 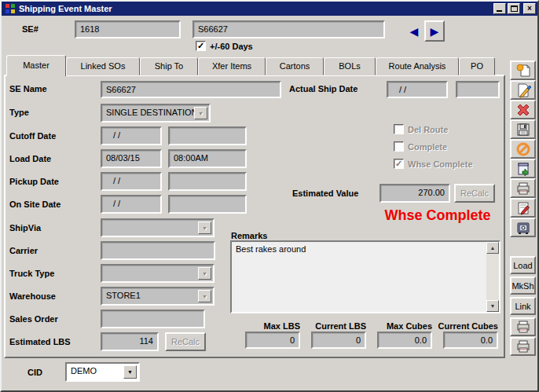 What do you see at coordinates (523, 71) in the screenshot?
I see `note-icon` at bounding box center [523, 71].